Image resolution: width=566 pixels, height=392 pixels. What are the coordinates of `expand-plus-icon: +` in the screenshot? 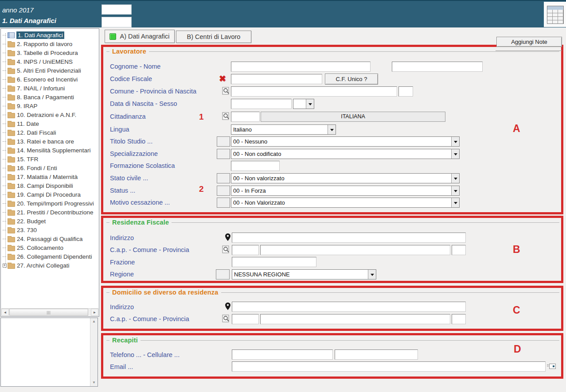 It's located at (4, 266).